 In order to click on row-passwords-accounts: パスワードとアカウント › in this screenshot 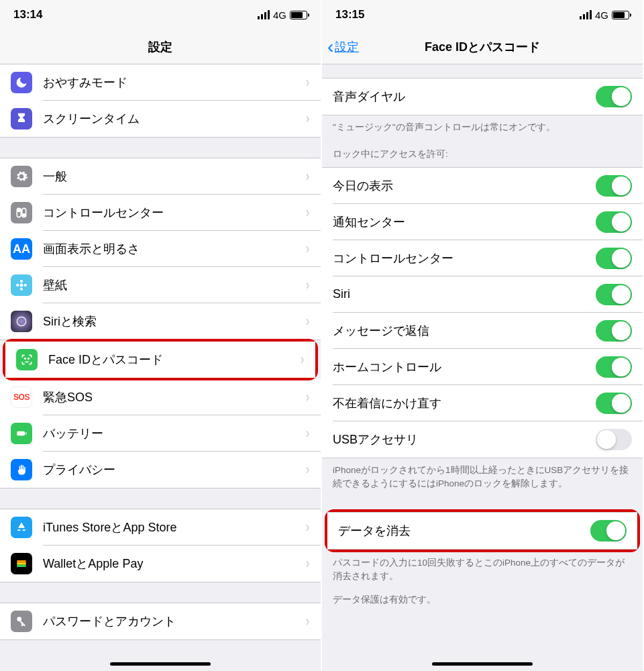, I will do `click(160, 621)`.